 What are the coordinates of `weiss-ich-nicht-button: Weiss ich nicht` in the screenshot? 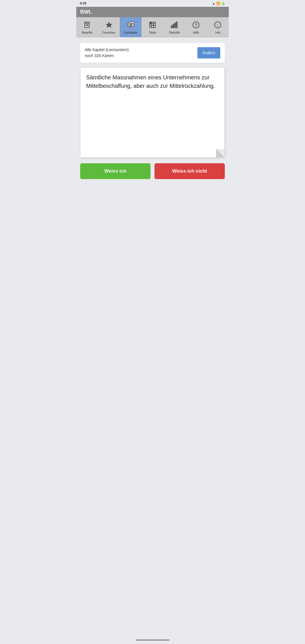 It's located at (190, 171).